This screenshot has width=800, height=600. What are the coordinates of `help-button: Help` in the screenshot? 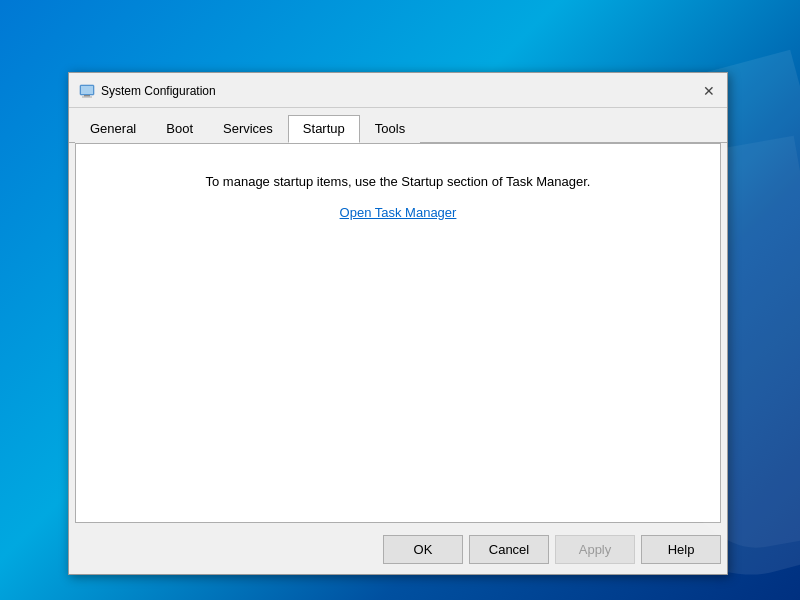 It's located at (681, 550).